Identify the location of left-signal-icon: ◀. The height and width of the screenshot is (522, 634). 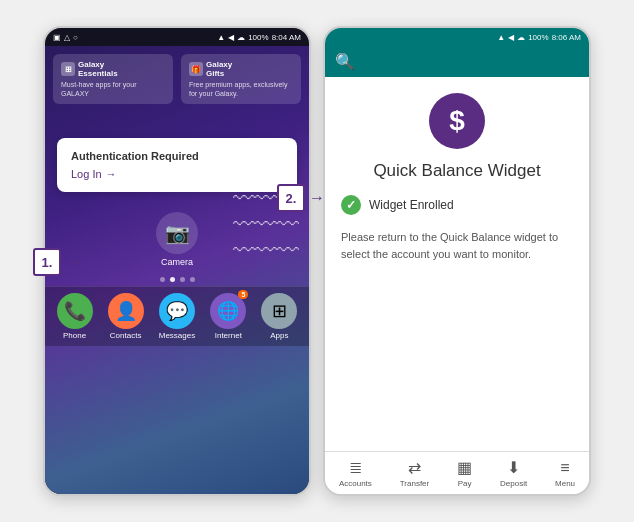
(231, 38).